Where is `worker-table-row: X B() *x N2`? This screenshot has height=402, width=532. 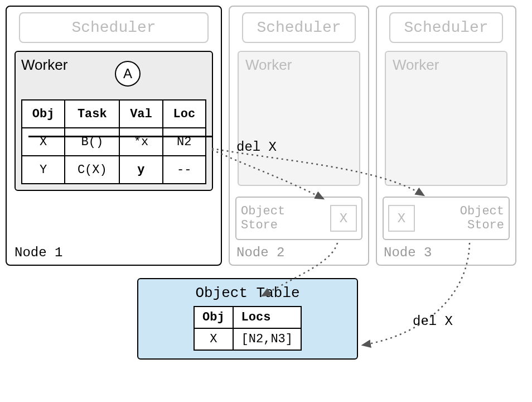 worker-table-row: X B() *x N2 is located at coordinates (114, 142).